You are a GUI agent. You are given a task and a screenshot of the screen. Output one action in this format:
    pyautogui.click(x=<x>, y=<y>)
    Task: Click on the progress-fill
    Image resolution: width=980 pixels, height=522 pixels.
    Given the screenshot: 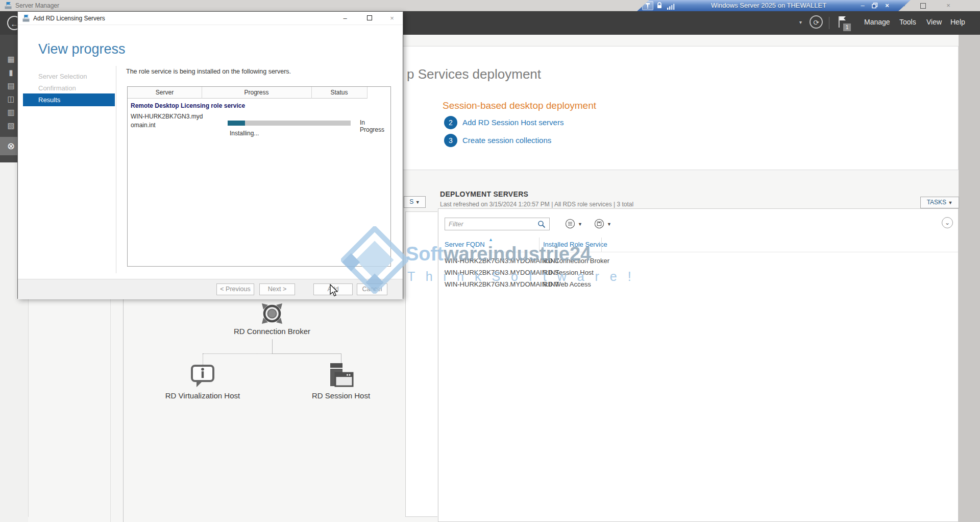 What is the action you would take?
    pyautogui.click(x=236, y=123)
    